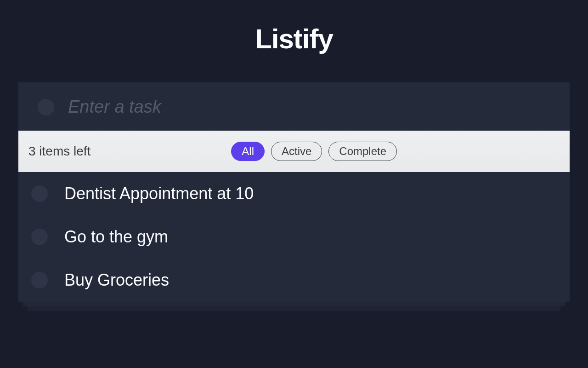  Describe the element at coordinates (294, 280) in the screenshot. I see `task-item: Buy Groceries` at that location.